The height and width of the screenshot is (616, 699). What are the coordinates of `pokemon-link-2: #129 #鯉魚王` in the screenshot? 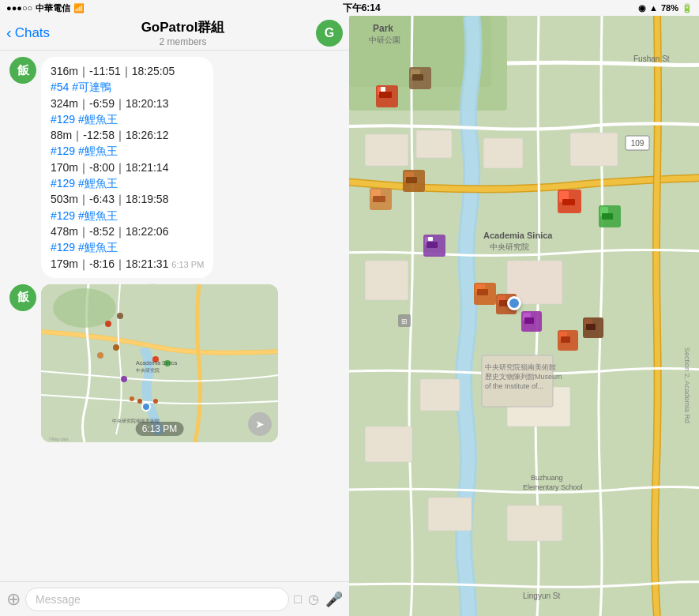 It's located at (84, 119).